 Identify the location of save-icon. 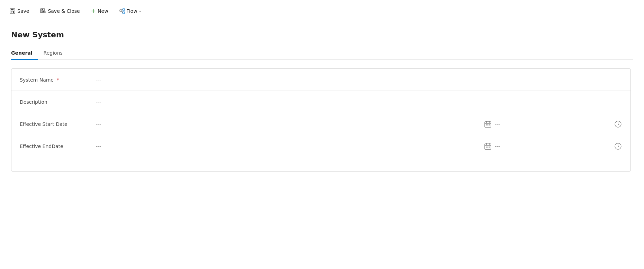
(12, 11).